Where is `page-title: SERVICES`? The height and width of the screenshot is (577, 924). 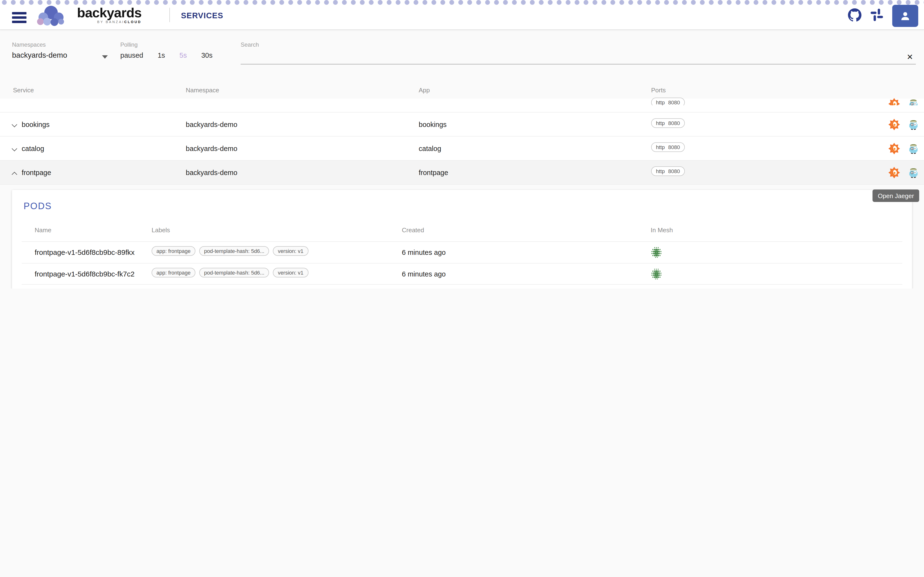
page-title: SERVICES is located at coordinates (202, 16).